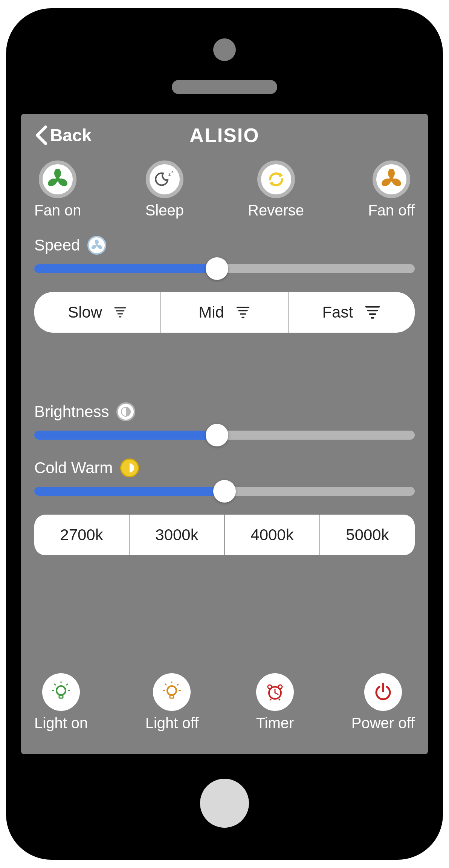  Describe the element at coordinates (225, 468) in the screenshot. I see `coldwarm-section: Cold Warm` at that location.